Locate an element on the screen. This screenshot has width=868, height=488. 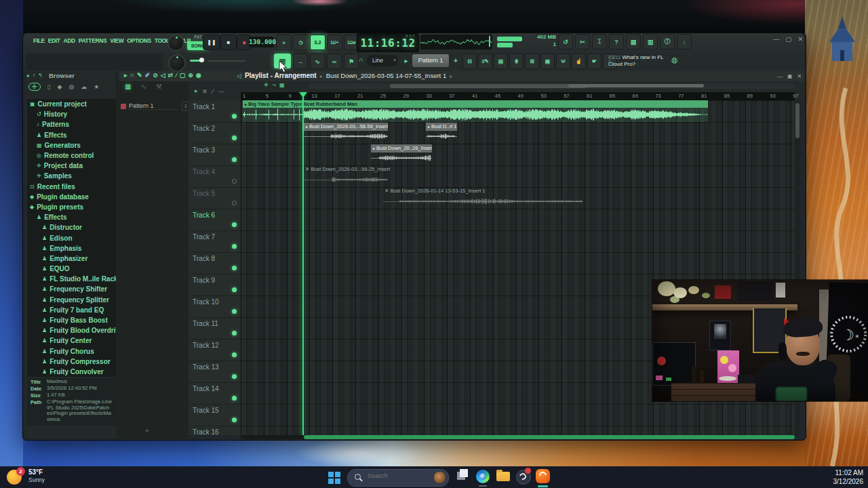
track-header: Track 5 is located at coordinates (214, 198).